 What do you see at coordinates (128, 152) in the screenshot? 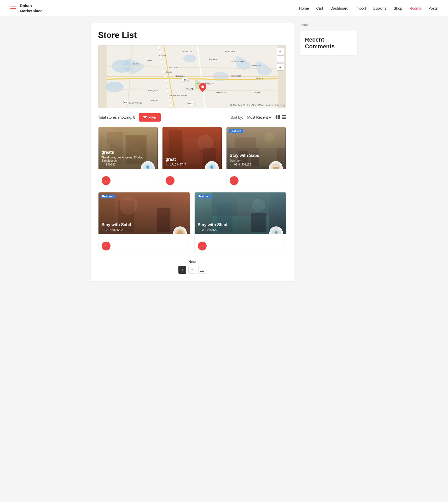
I see `store-name-greats: greats` at bounding box center [128, 152].